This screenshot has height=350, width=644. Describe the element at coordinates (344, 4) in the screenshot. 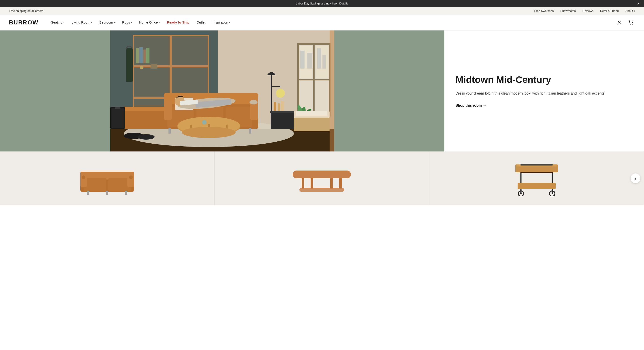

I see `announcement-details-link: Details` at that location.